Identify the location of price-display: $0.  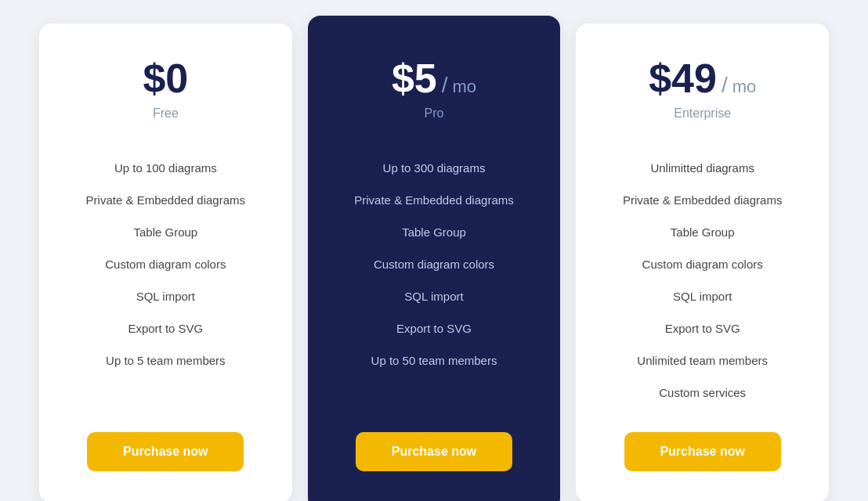
(165, 78).